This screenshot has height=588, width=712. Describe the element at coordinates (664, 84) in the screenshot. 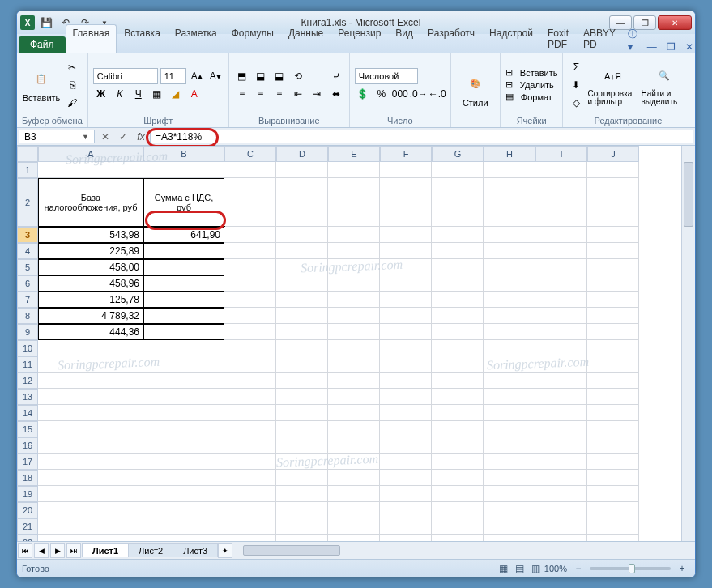

I see `find-select-button: 🔍 Найти и выделить` at that location.